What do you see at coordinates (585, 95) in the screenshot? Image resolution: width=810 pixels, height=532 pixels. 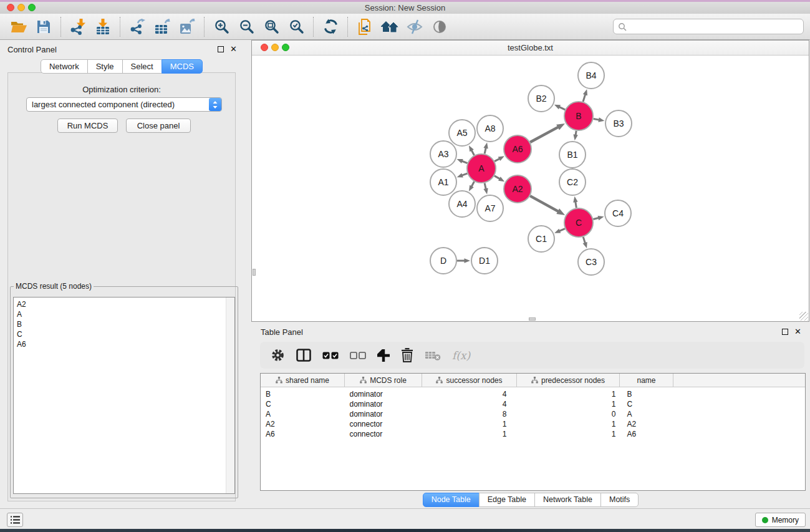 I see `graph-edge-B-B4` at bounding box center [585, 95].